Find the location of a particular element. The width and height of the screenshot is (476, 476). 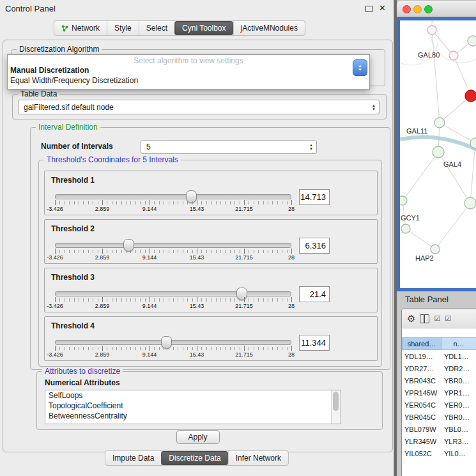

close-traffic-light-icon is located at coordinates (406, 9).